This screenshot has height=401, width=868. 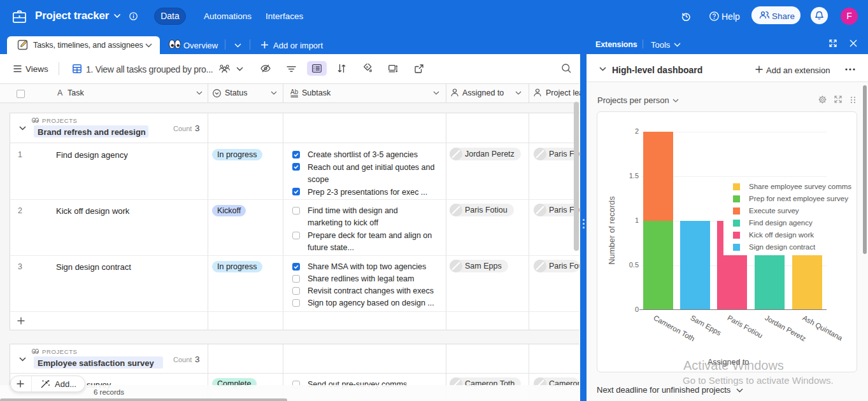 I want to click on svg-text: Ab, so click(x=294, y=92).